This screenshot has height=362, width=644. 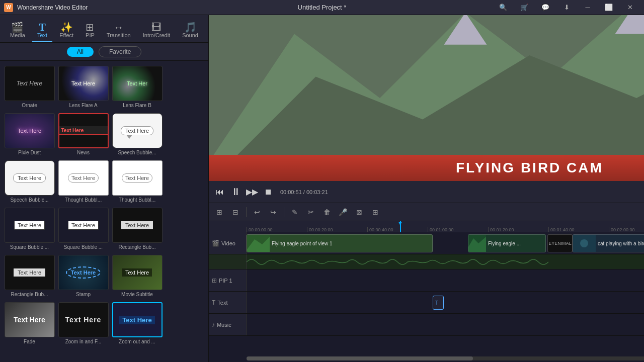 What do you see at coordinates (340, 243) in the screenshot?
I see `video-clip-1: Flying eagle point of view 1` at bounding box center [340, 243].